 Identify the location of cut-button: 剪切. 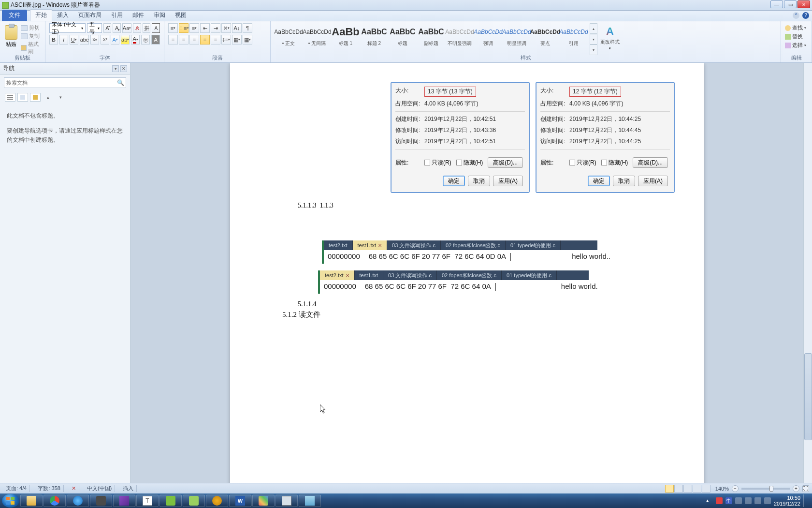
(31, 28).